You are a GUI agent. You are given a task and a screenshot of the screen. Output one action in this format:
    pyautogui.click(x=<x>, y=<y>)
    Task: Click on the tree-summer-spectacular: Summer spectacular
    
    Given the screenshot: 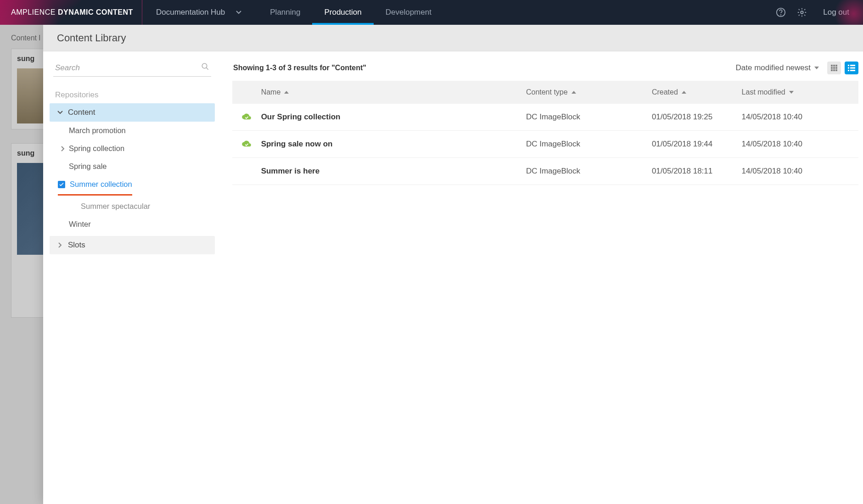 What is the action you would take?
    pyautogui.click(x=132, y=207)
    